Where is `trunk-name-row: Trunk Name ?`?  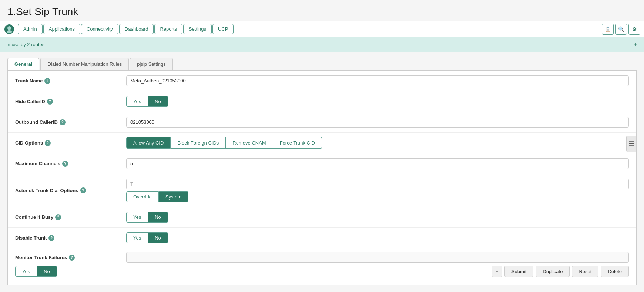 trunk-name-row: Trunk Name ? is located at coordinates (322, 81).